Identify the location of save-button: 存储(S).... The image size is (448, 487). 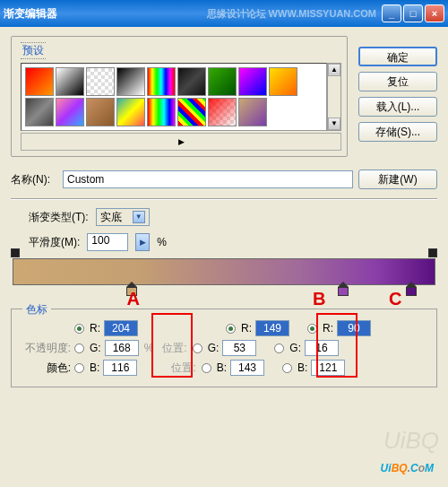
(398, 132).